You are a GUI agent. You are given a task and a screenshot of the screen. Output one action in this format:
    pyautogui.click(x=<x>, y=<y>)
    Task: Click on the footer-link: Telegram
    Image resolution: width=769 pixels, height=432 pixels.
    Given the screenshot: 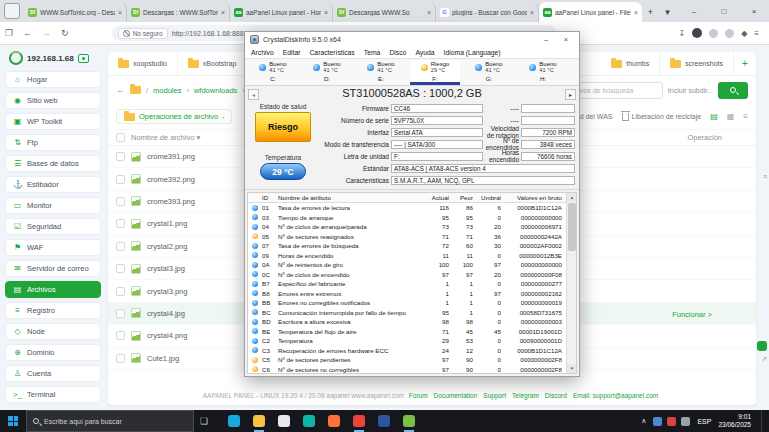 What is the action you would take?
    pyautogui.click(x=526, y=396)
    